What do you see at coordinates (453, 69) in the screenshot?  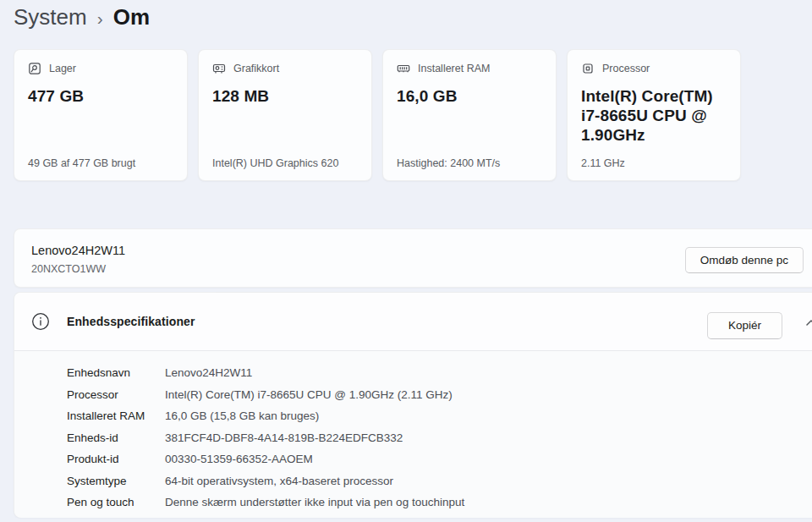 I see `card-label: Installeret RAM` at bounding box center [453, 69].